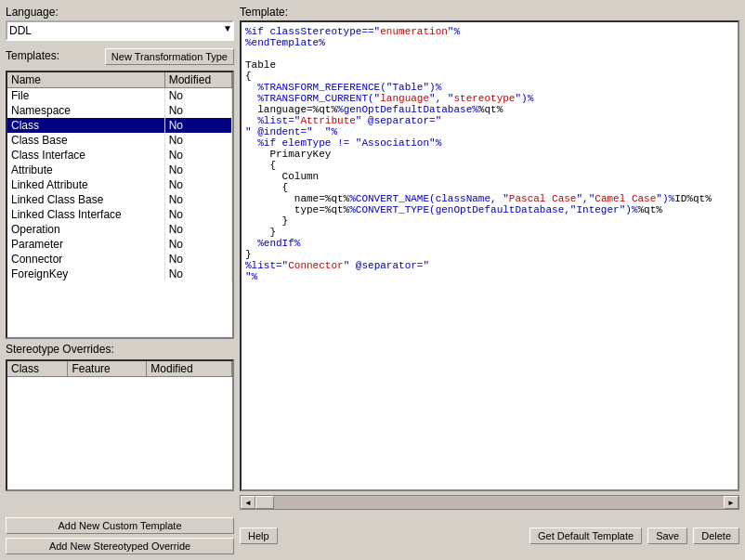 This screenshot has height=560, width=745. Describe the element at coordinates (85, 80) in the screenshot. I see `col-name: Name` at that location.